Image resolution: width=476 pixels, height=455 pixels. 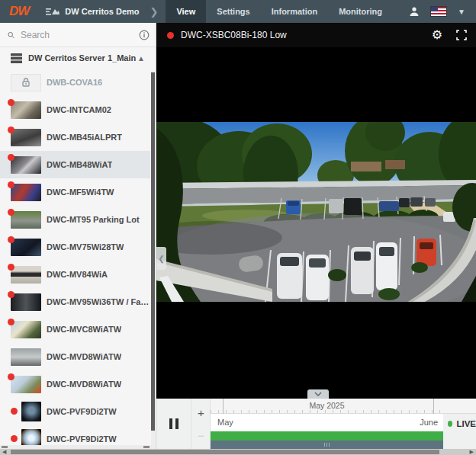 I want to click on timeline-day-ticks, so click(x=326, y=412).